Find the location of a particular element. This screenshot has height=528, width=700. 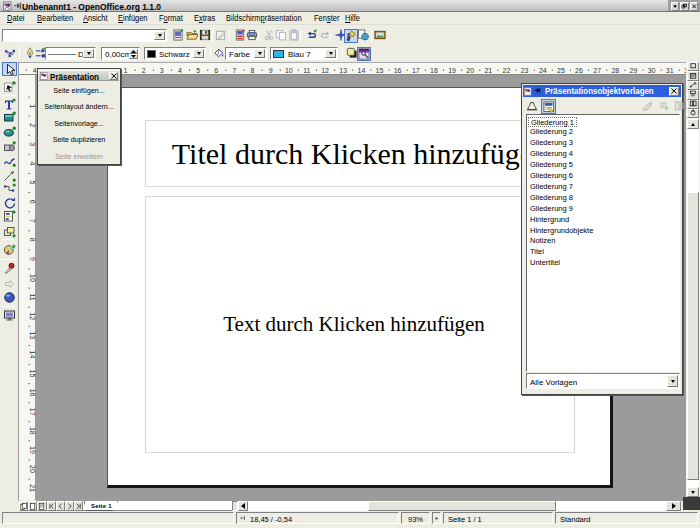

svg-text: 25 is located at coordinates (561, 70).